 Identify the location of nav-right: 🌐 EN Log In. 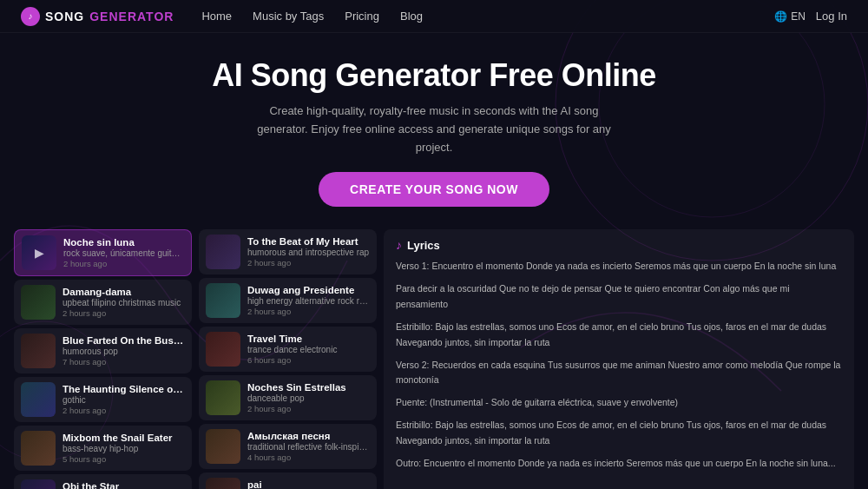
(811, 16).